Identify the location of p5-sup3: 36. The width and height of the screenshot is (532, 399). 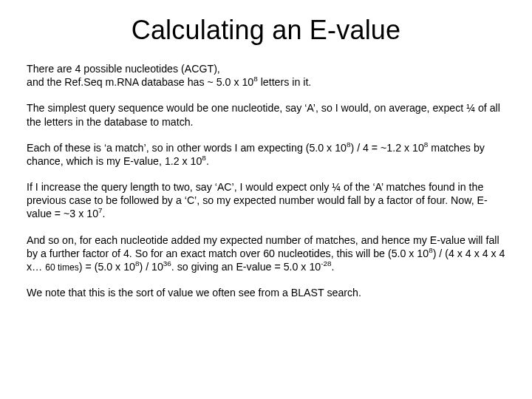
(167, 263).